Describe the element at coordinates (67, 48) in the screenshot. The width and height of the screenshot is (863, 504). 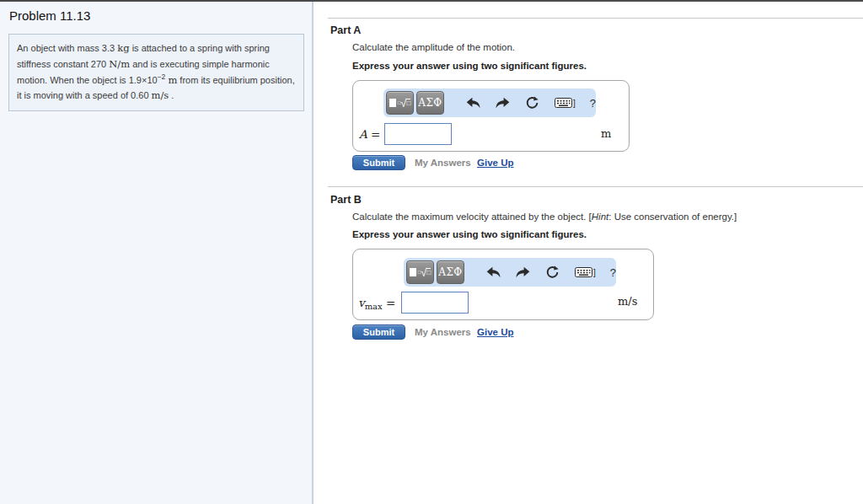
I see `problem-text: An object with mass 3.3` at that location.